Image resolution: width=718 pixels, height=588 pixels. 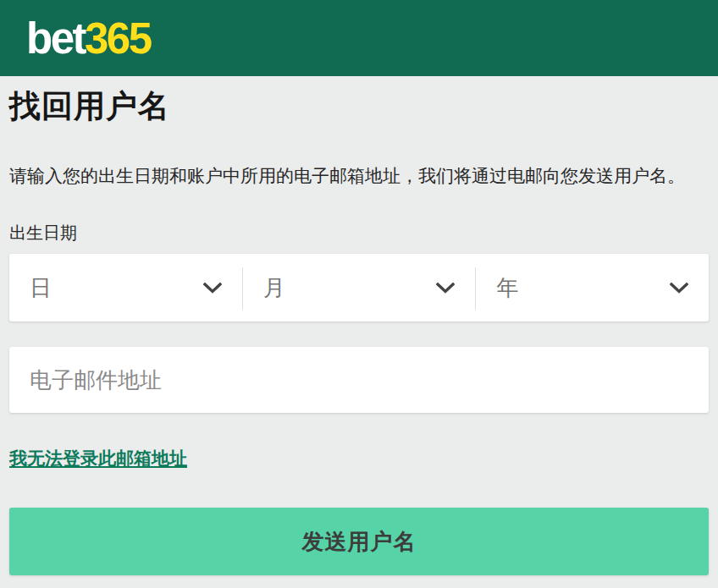 I want to click on logo-365-text: 365, so click(x=118, y=39).